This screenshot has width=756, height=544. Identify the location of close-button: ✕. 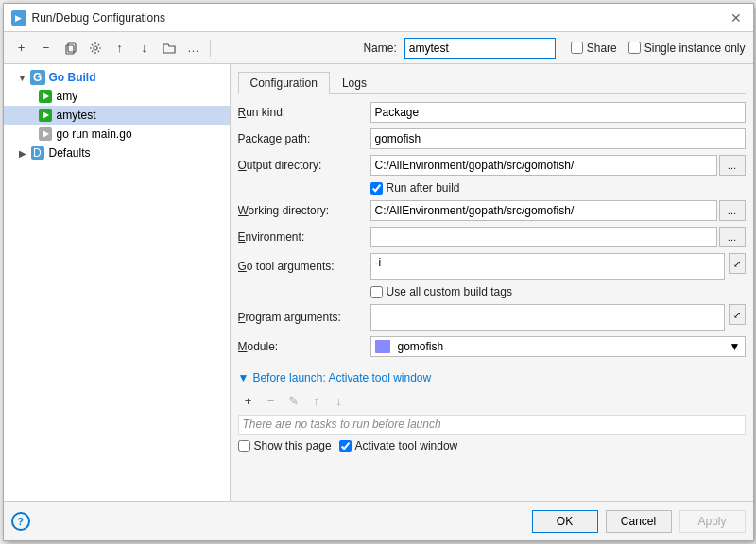
(736, 18).